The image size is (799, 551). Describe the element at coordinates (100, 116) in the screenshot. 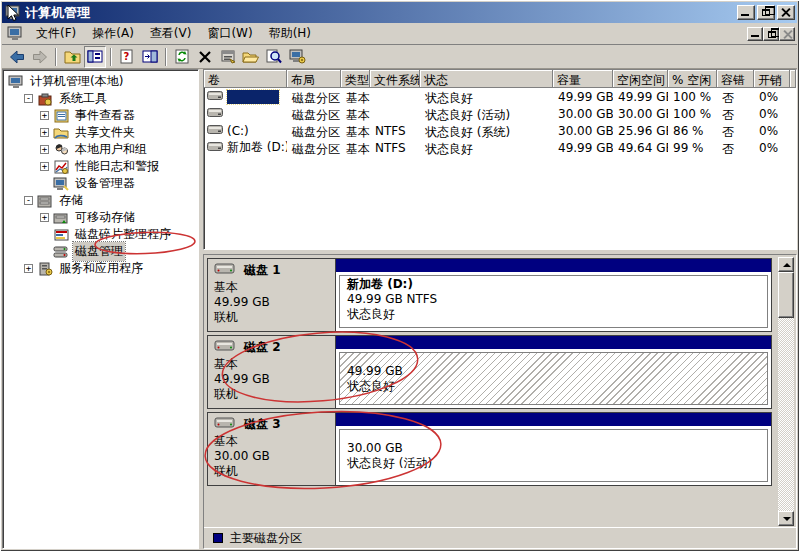

I see `tree-item-event-viewer: + 事件查看器` at that location.